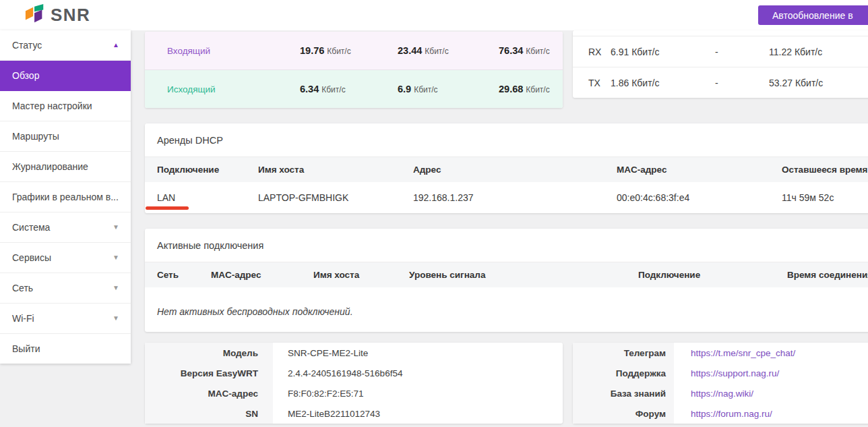 The width and height of the screenshot is (868, 427). What do you see at coordinates (418, 414) in the screenshot?
I see `serial-number-value: ME2-LiteB2211012743` at bounding box center [418, 414].